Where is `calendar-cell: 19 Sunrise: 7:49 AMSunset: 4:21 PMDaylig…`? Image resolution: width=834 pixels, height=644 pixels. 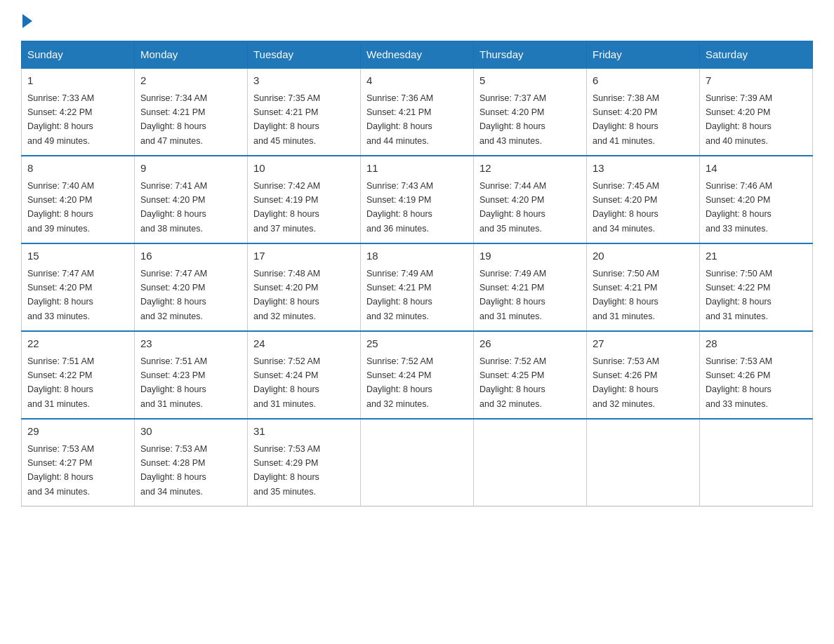
calendar-cell: 19 Sunrise: 7:49 AMSunset: 4:21 PMDaylig… is located at coordinates (531, 288).